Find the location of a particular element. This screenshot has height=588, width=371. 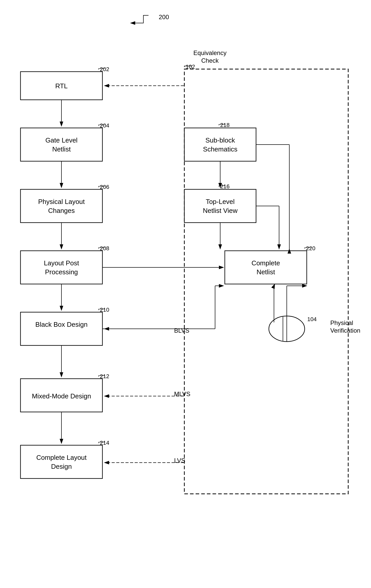

rtl-label: RTL is located at coordinates (61, 86).